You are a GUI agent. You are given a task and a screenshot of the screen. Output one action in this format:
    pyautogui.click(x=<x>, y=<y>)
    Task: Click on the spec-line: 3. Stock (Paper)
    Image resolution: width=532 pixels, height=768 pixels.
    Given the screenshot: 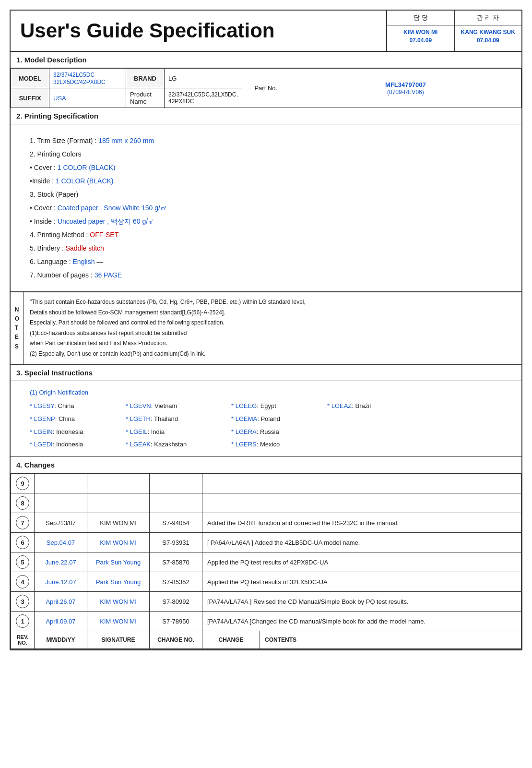 What is the action you would take?
    pyautogui.click(x=266, y=194)
    